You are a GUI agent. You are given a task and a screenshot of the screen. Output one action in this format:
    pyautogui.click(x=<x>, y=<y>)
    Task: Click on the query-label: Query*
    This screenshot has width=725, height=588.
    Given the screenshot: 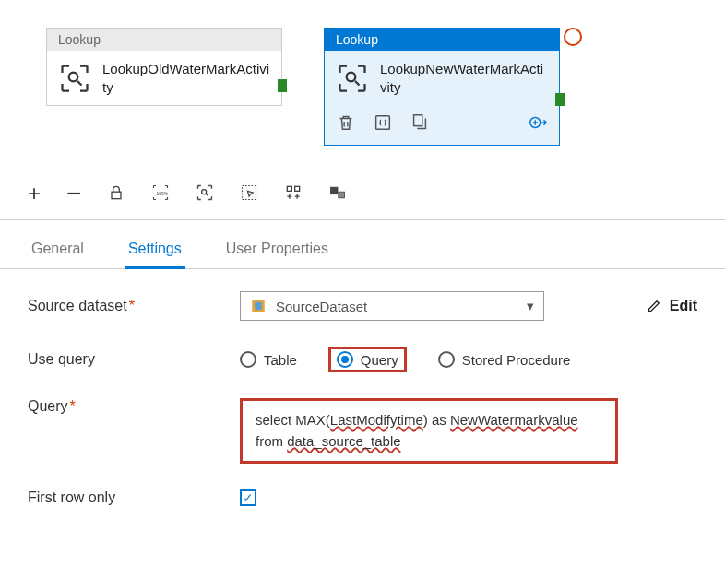 What is the action you would take?
    pyautogui.click(x=125, y=406)
    